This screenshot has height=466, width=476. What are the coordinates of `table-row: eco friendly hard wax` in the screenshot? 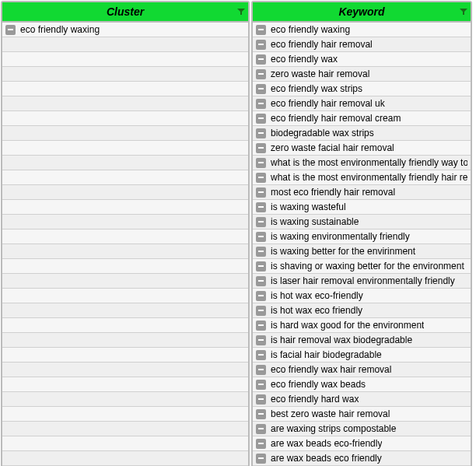 It's located at (362, 400).